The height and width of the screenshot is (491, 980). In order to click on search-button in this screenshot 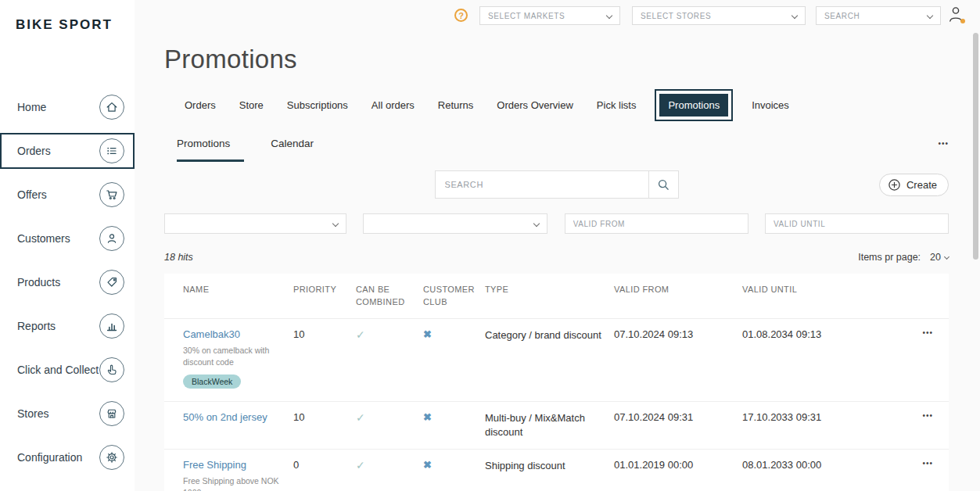, I will do `click(664, 185)`.